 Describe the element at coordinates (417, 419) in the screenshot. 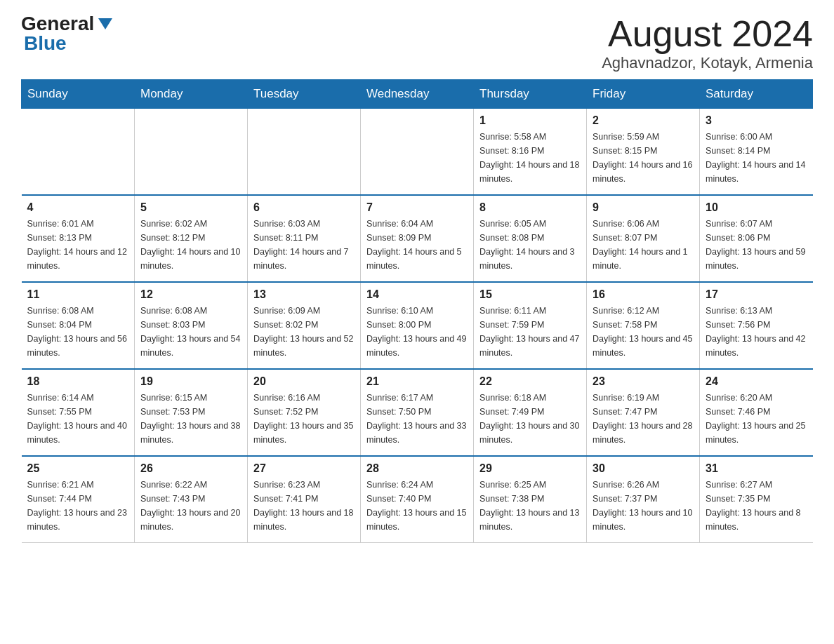

I see `day-info: Sunrise: 6:17 AMSunset: 7:50 PMDaylight:…` at that location.